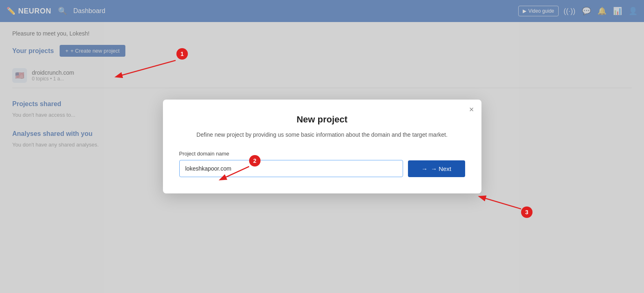 This screenshot has height=293, width=644. Describe the element at coordinates (322, 135) in the screenshot. I see `modal-description: Define new project by providing us some …` at that location.